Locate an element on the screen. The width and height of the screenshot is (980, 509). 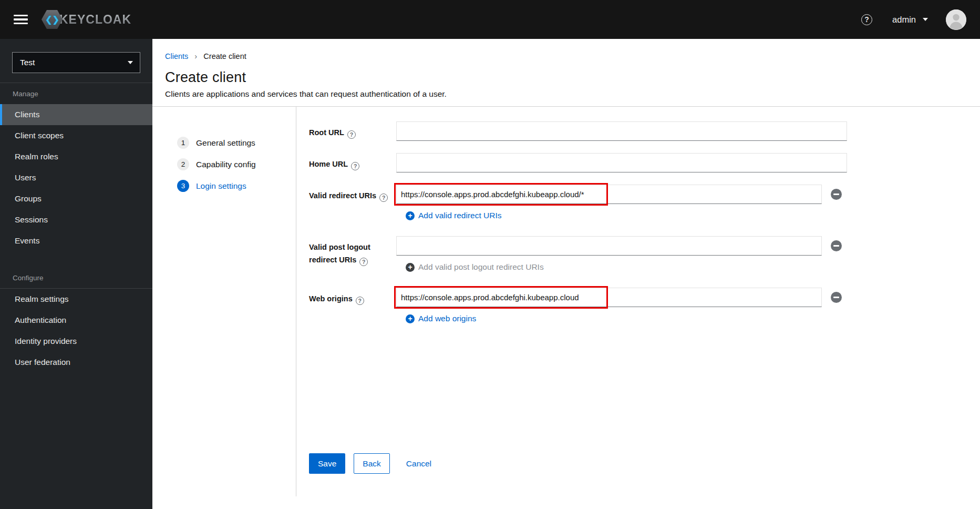
keycloak-logo-text: KEYCLOAK is located at coordinates (96, 20).